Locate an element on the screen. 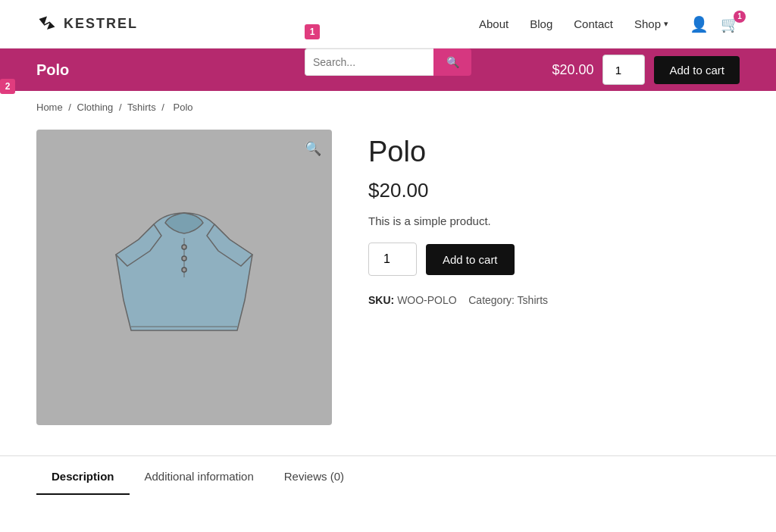 Image resolution: width=776 pixels, height=532 pixels. user-icon: 👤 is located at coordinates (699, 24).